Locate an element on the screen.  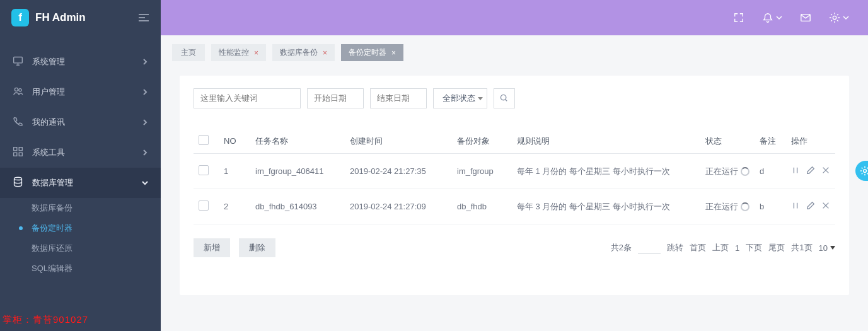
pager-first: 首页 is located at coordinates (698, 248).